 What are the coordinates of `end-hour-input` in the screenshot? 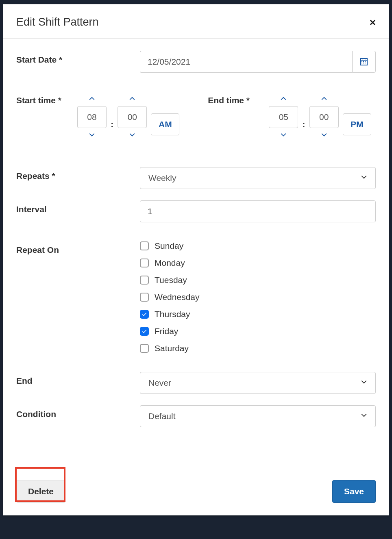 It's located at (283, 117).